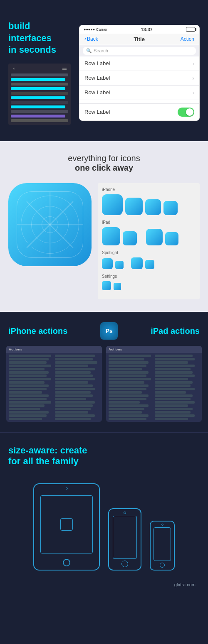 The height and width of the screenshot is (644, 208). I want to click on toggle-row-label: Row Label, so click(97, 112).